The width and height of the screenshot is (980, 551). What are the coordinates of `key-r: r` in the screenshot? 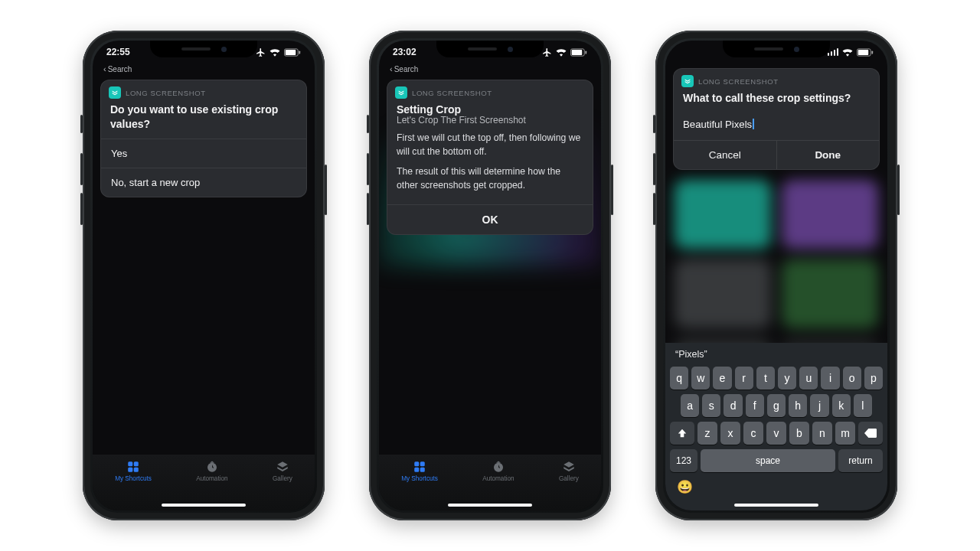 It's located at (744, 378).